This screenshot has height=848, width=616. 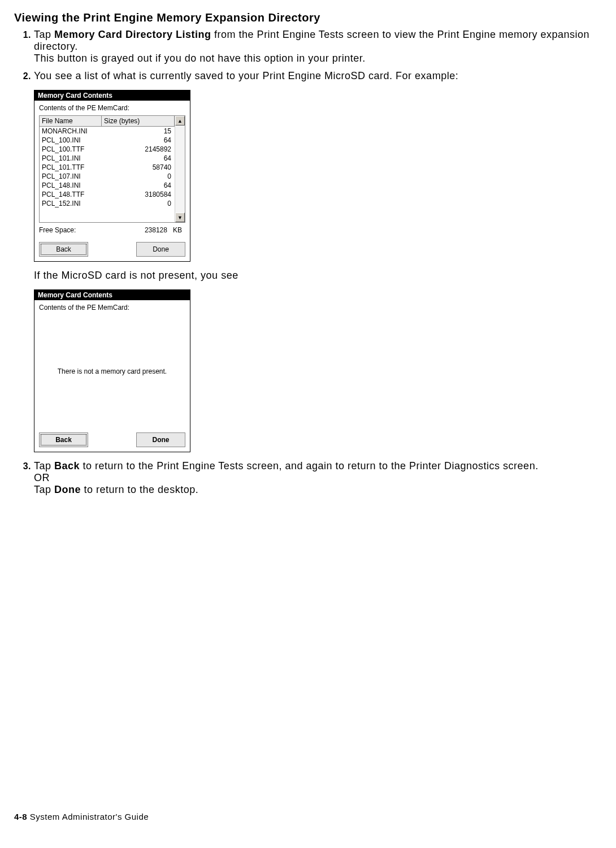 I want to click on memory-card-contents-dialog-empty: Memory Card Contents Contents of the PE …, so click(x=112, y=371).